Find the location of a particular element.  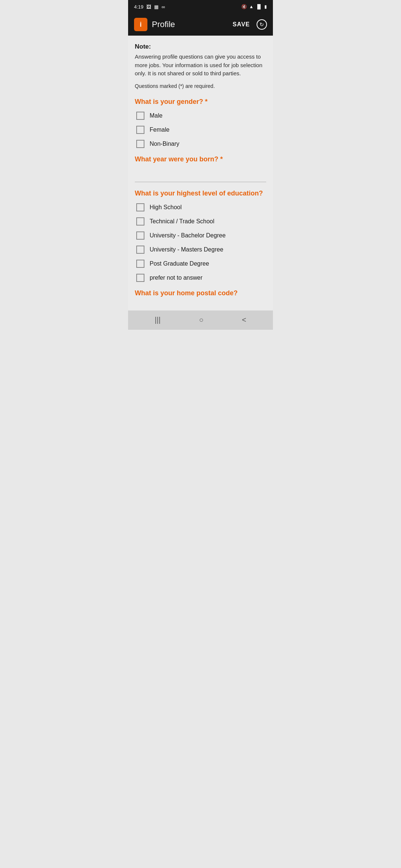

content-area: Note: Answering profile questions can gi… is located at coordinates (200, 173).